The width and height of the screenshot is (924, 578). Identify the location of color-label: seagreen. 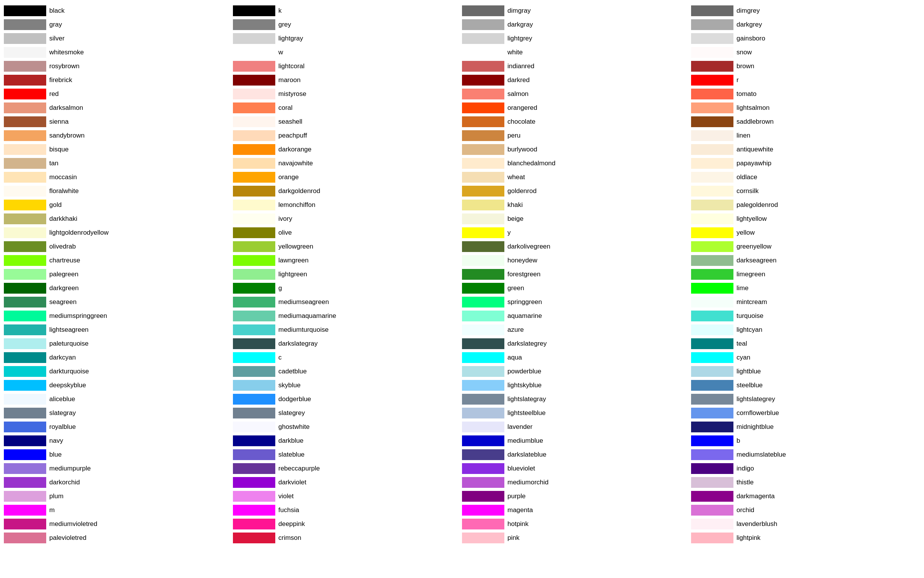
(63, 302).